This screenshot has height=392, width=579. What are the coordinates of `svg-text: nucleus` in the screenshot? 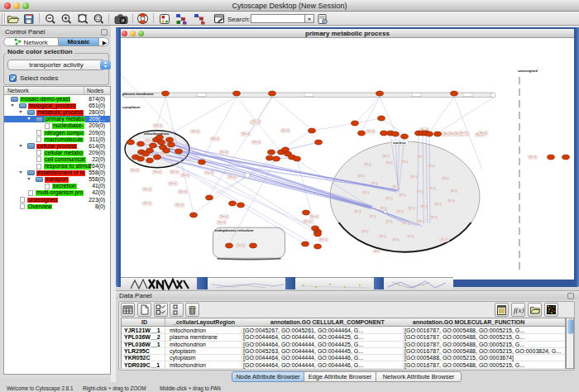 It's located at (400, 142).